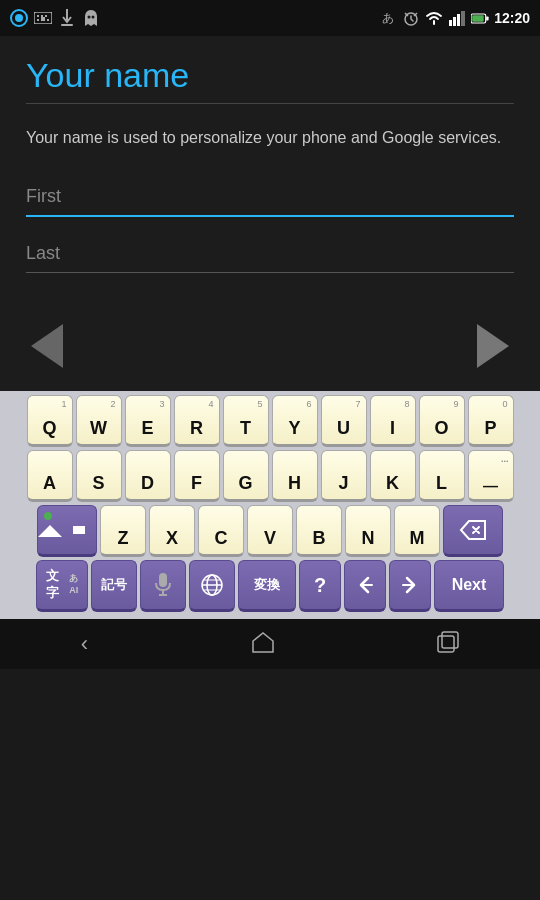  Describe the element at coordinates (365, 586) in the screenshot. I see `kb-arrow-left-key` at that location.